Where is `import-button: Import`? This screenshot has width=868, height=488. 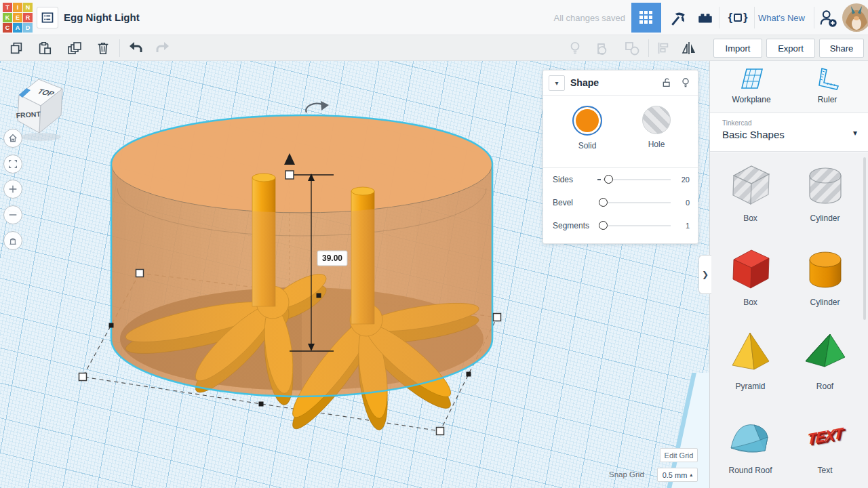
import-button: Import is located at coordinates (738, 48).